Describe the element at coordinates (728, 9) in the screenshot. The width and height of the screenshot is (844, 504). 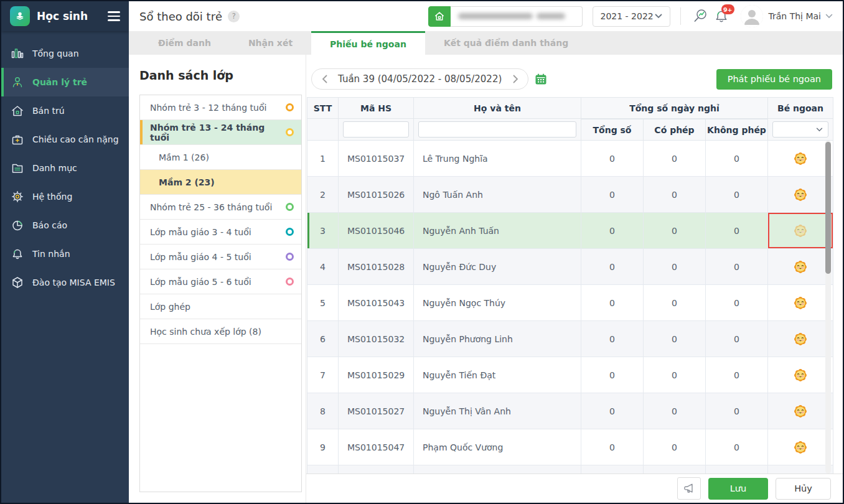
I see `notification-badge: 9+` at that location.